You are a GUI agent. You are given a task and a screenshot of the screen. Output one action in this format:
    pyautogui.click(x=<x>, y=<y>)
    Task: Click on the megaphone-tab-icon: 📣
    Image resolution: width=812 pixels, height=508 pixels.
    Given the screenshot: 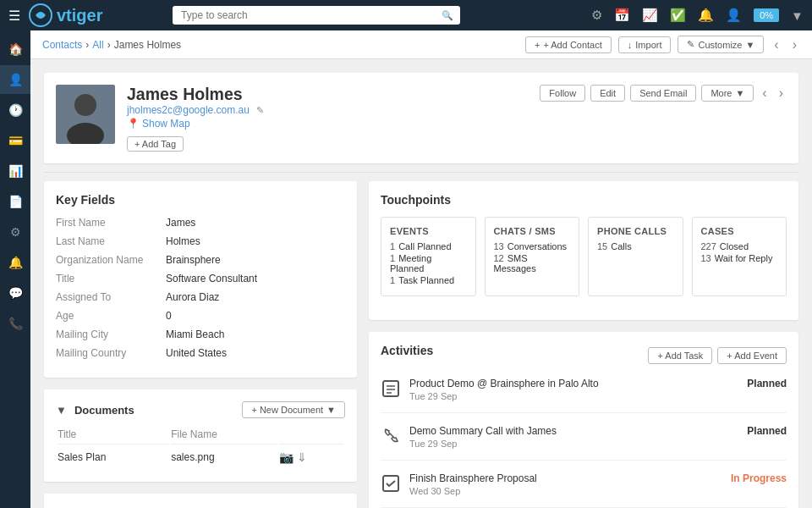 What is the action you would take?
    pyautogui.click(x=578, y=173)
    